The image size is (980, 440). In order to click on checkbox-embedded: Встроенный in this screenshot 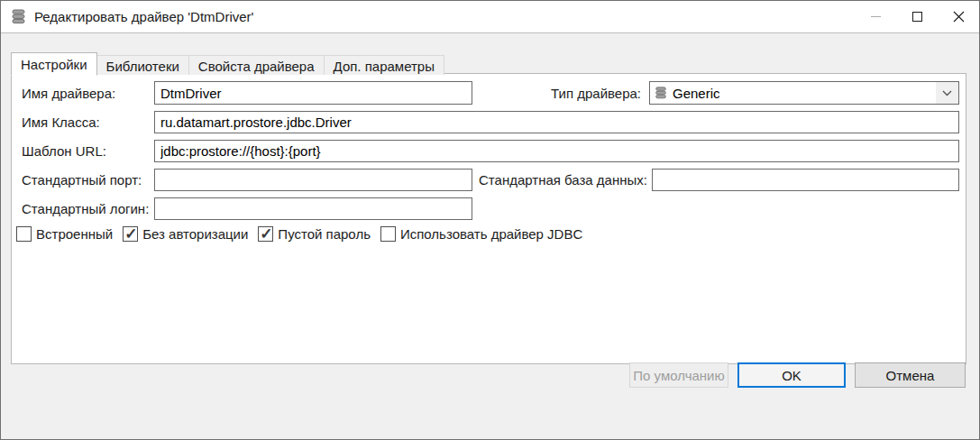, I will do `click(65, 234)`.